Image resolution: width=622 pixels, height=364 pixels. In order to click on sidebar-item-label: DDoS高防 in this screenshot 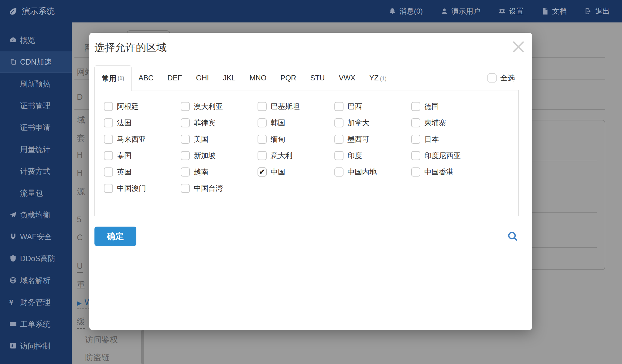, I will do `click(38, 258)`.